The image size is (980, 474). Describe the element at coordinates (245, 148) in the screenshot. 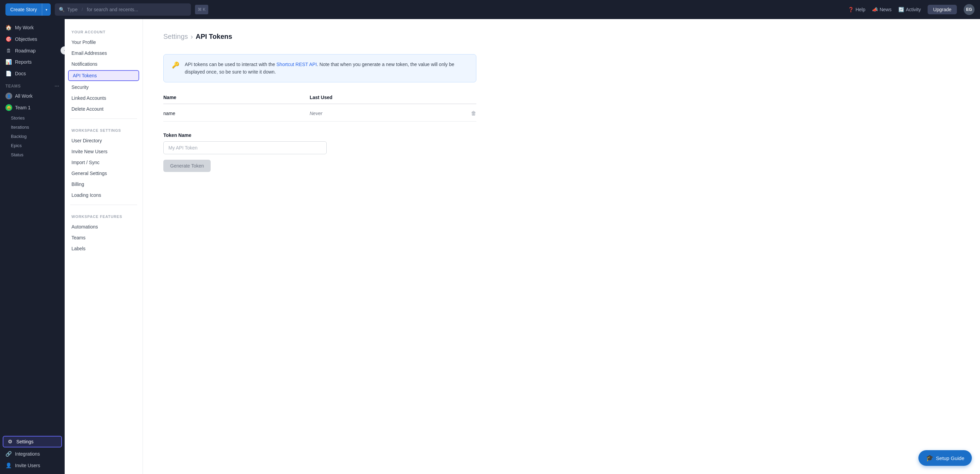

I see `token-name-input` at that location.